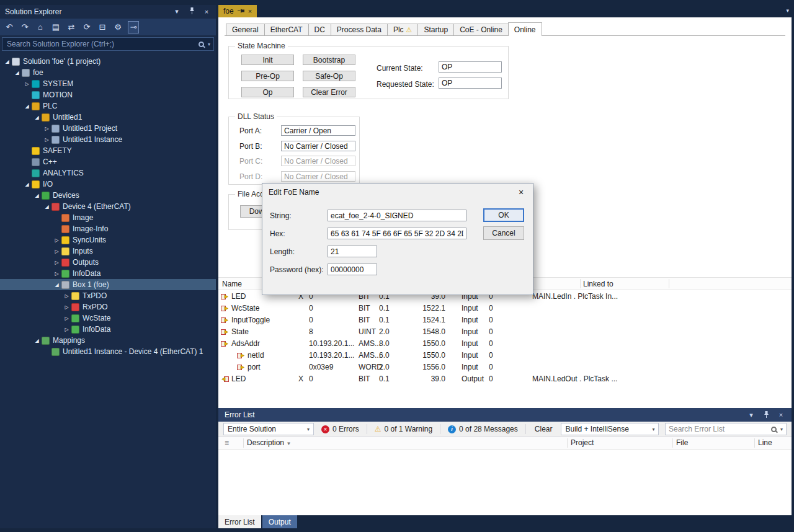 This screenshot has width=794, height=532. I want to click on tree-item-c: C++, so click(108, 162).